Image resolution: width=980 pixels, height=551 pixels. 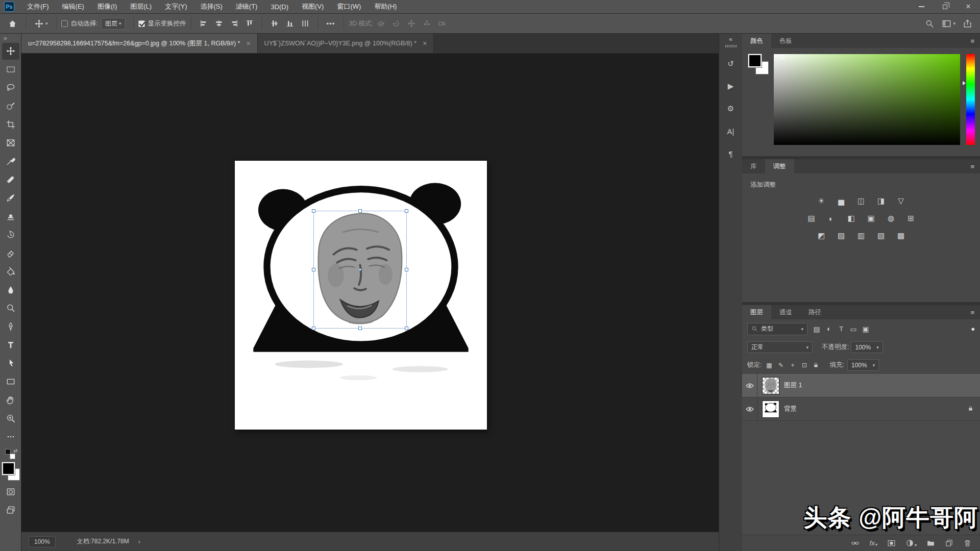 What do you see at coordinates (176, 7) in the screenshot?
I see `menu-item: 文字(Y)` at bounding box center [176, 7].